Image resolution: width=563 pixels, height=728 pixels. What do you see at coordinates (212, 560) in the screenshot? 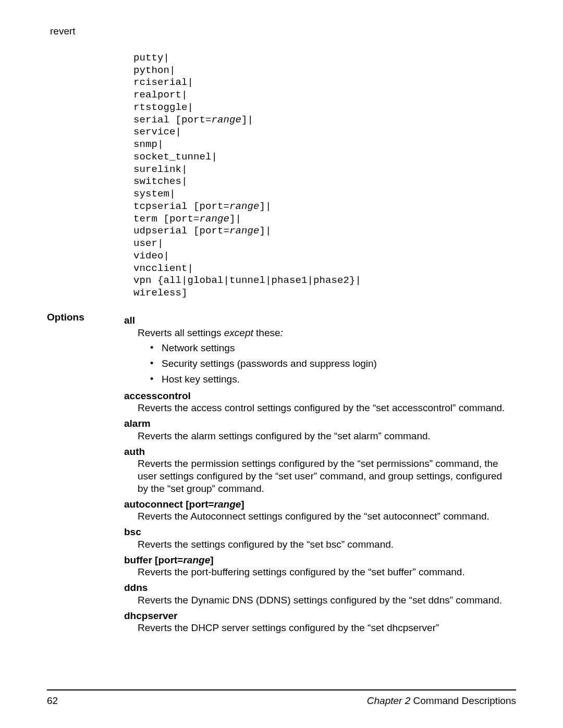
I see `option-buffer-head-post: ]` at bounding box center [212, 560].